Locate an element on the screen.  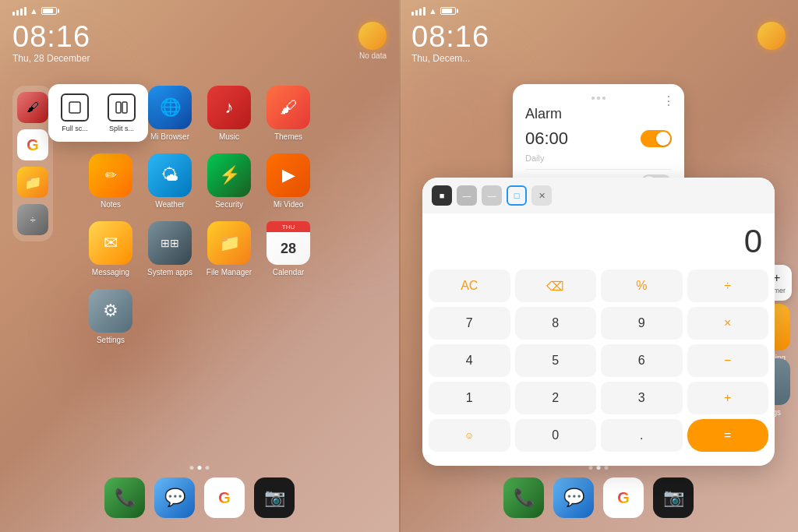
notes-label: Notes is located at coordinates (111, 204).